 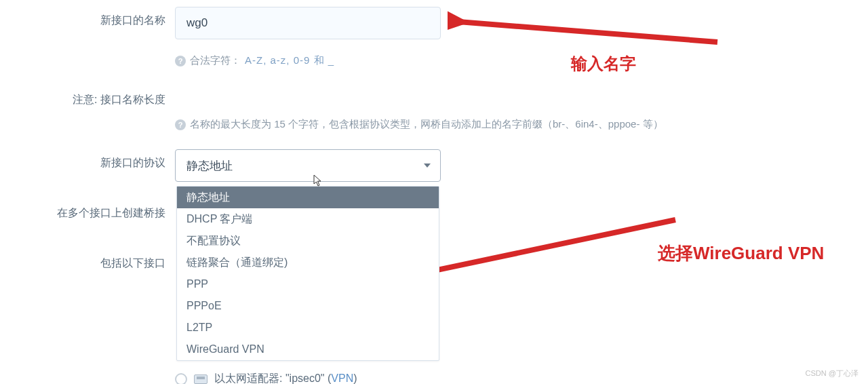 What do you see at coordinates (308, 197) in the screenshot?
I see `protocol-option: 静态地址` at bounding box center [308, 197].